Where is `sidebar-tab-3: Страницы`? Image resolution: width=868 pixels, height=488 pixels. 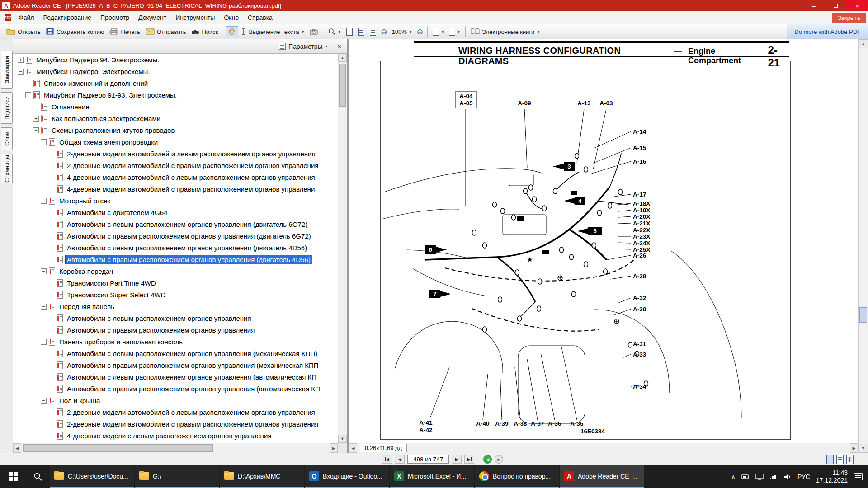
sidebar-tab-3: Страницы is located at coordinates (7, 169).